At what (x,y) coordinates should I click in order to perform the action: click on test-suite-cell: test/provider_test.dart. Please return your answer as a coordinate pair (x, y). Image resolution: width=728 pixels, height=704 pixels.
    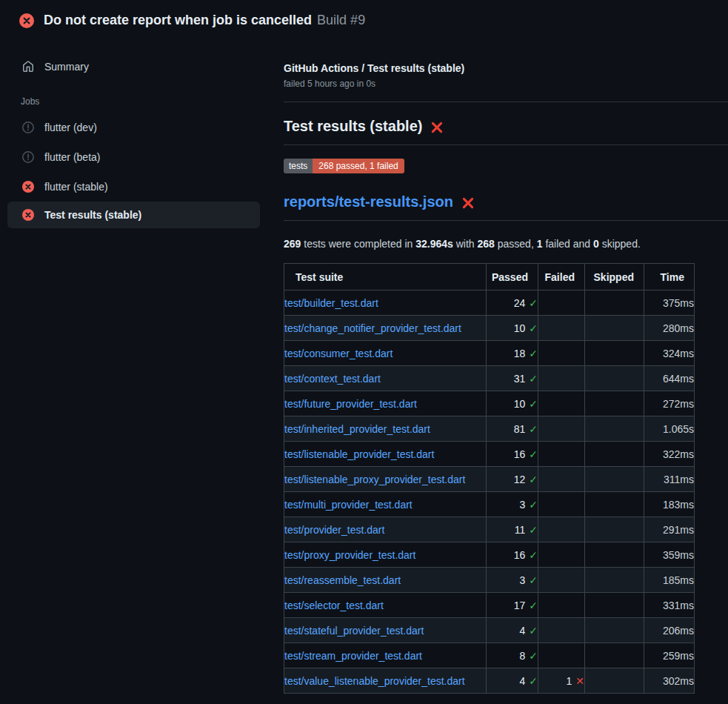
    Looking at the image, I should click on (385, 530).